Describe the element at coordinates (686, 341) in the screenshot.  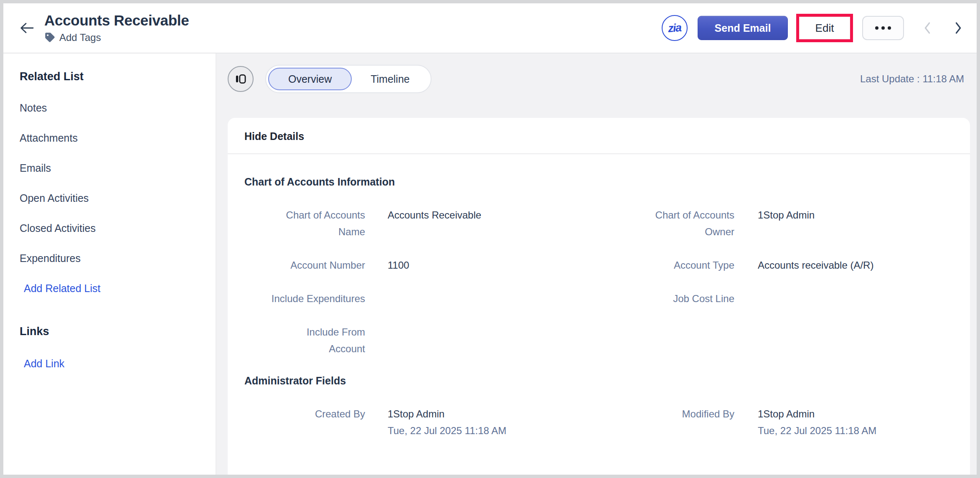
I see `field-label-empty` at that location.